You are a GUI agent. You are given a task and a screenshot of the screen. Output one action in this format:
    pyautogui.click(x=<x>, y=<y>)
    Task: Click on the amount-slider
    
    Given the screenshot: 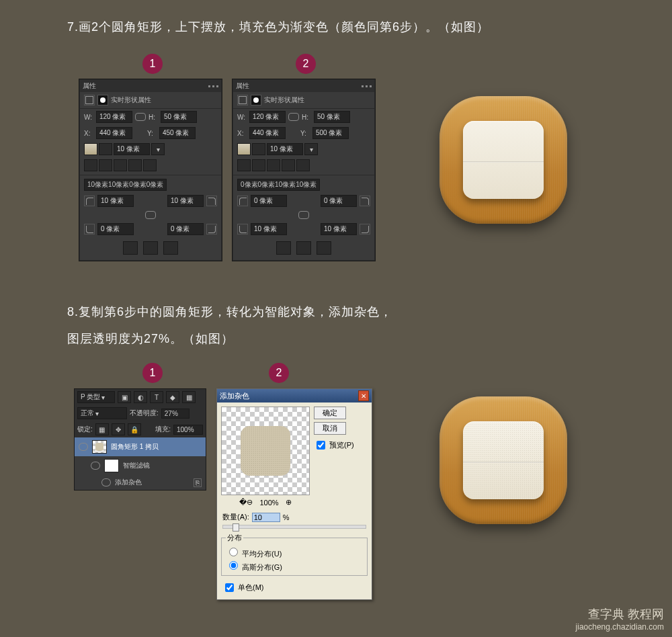 What is the action you would take?
    pyautogui.click(x=294, y=527)
    